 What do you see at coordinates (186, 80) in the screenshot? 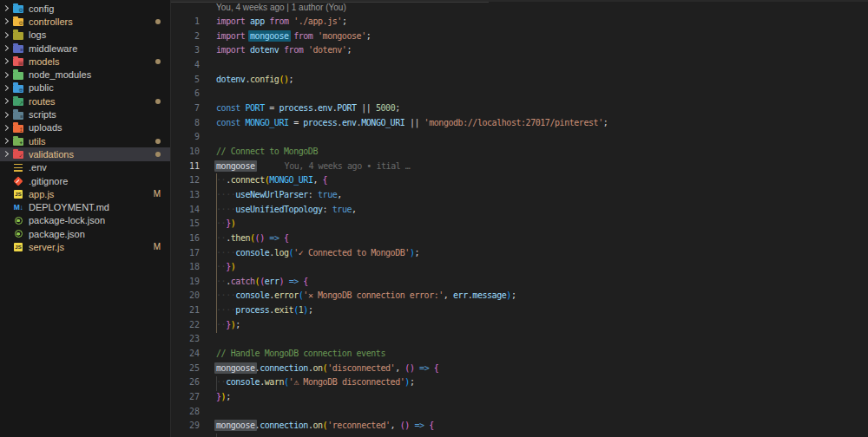
I see `line-number: 5` at bounding box center [186, 80].